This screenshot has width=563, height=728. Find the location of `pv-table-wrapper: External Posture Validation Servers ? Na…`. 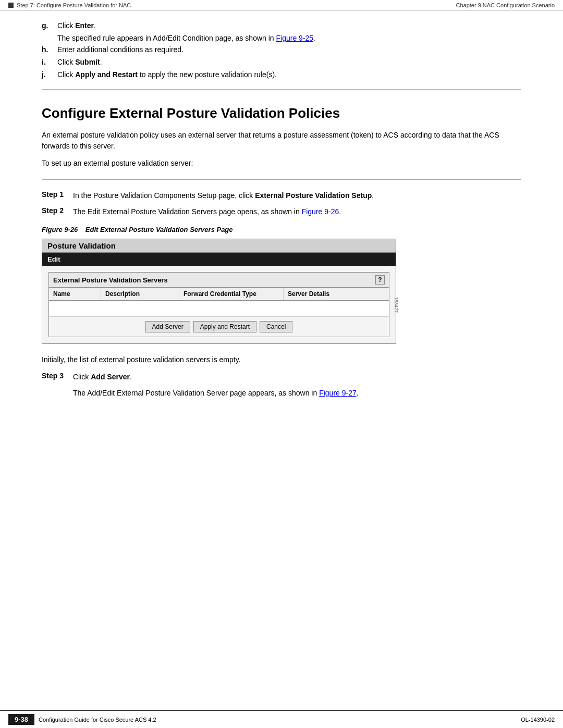

pv-table-wrapper: External Posture Validation Servers ? Na… is located at coordinates (219, 304).